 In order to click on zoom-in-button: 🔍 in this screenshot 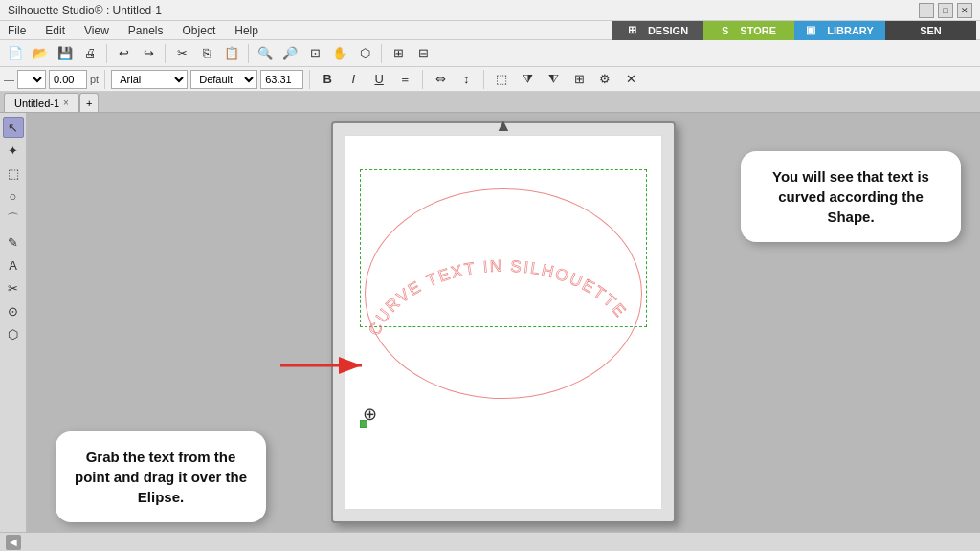, I will do `click(265, 54)`.